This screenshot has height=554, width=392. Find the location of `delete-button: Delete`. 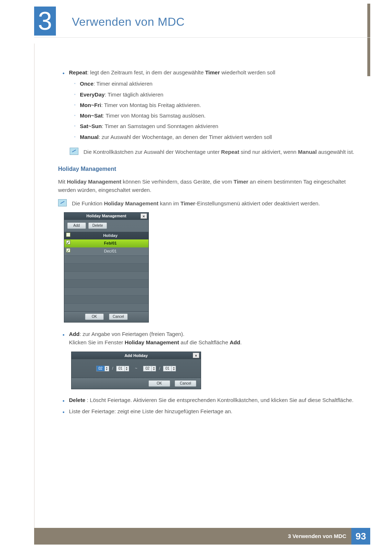

delete-button: Delete is located at coordinates (98, 226).